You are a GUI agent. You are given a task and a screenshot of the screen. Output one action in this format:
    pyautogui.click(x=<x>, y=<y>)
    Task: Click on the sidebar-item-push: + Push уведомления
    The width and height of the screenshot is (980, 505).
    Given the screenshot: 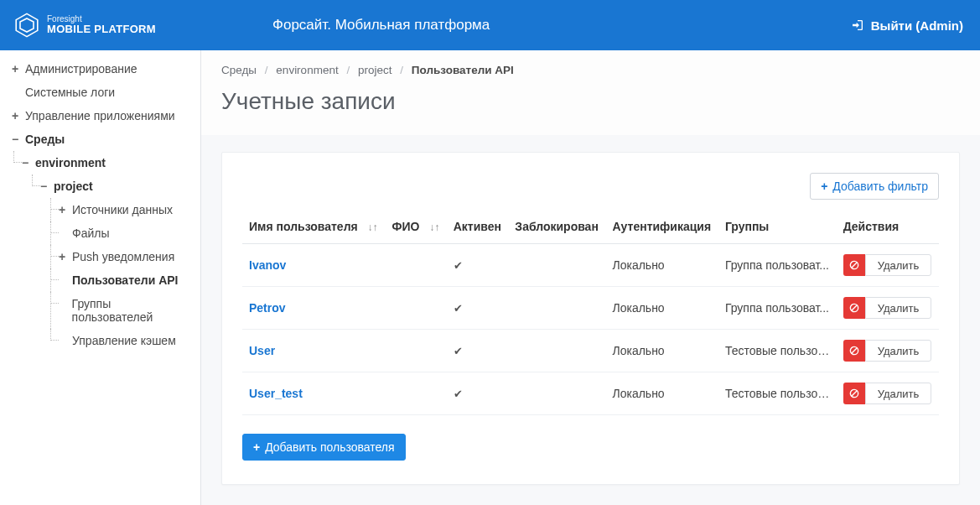 What is the action you would take?
    pyautogui.click(x=101, y=257)
    